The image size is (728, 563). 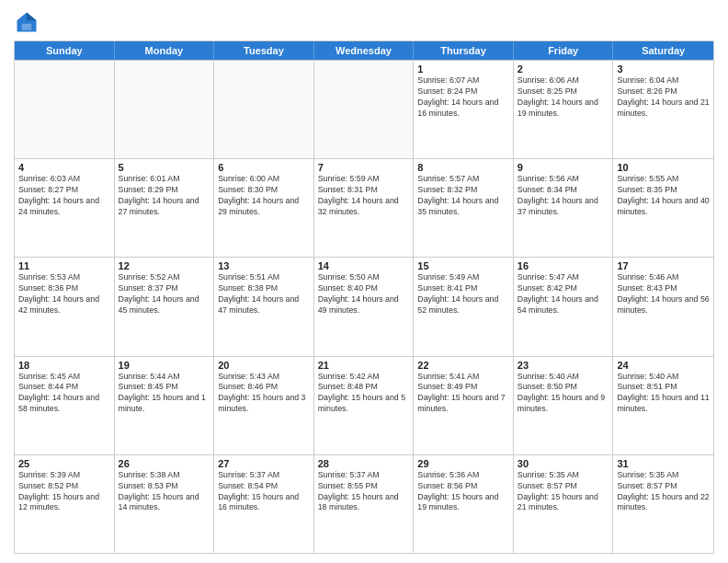 I want to click on day-info: Sunrise: 5:38 AMSunset: 8:53 PMDaylight:…, so click(x=165, y=492).